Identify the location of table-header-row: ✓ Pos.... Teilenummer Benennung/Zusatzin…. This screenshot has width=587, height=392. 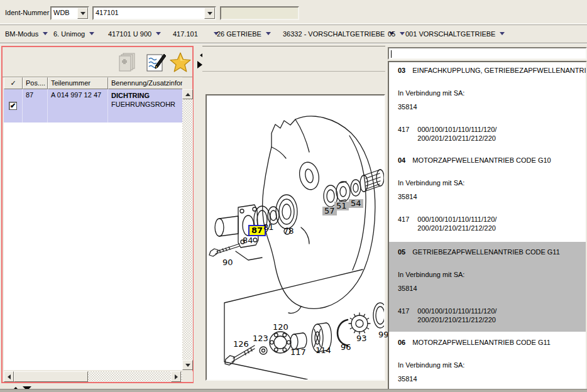
(93, 83).